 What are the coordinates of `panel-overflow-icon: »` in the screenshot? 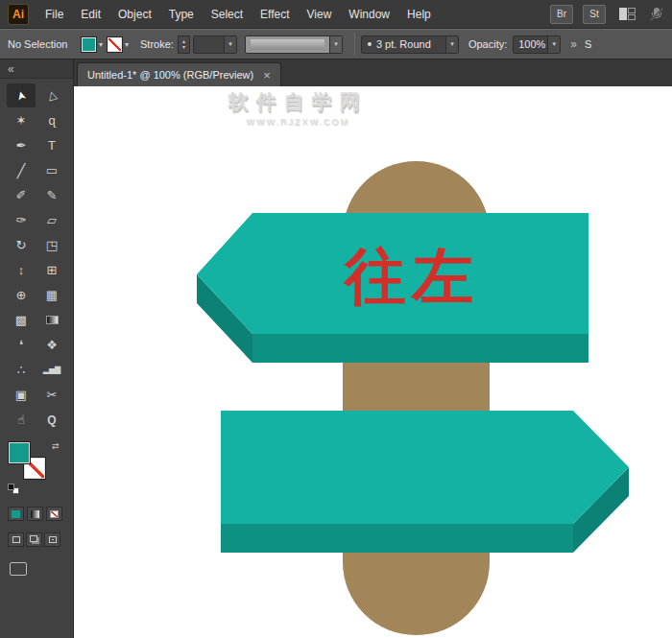 It's located at (574, 44).